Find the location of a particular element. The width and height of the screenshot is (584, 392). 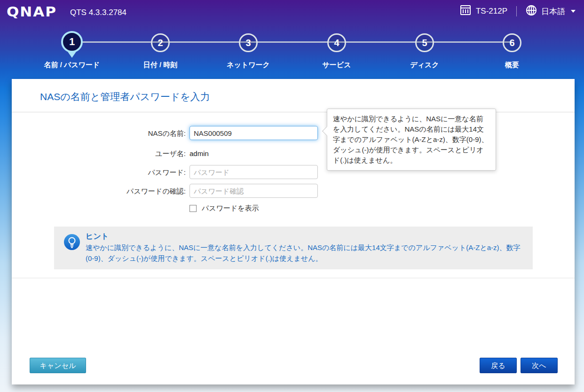

username-value: admin is located at coordinates (199, 153).